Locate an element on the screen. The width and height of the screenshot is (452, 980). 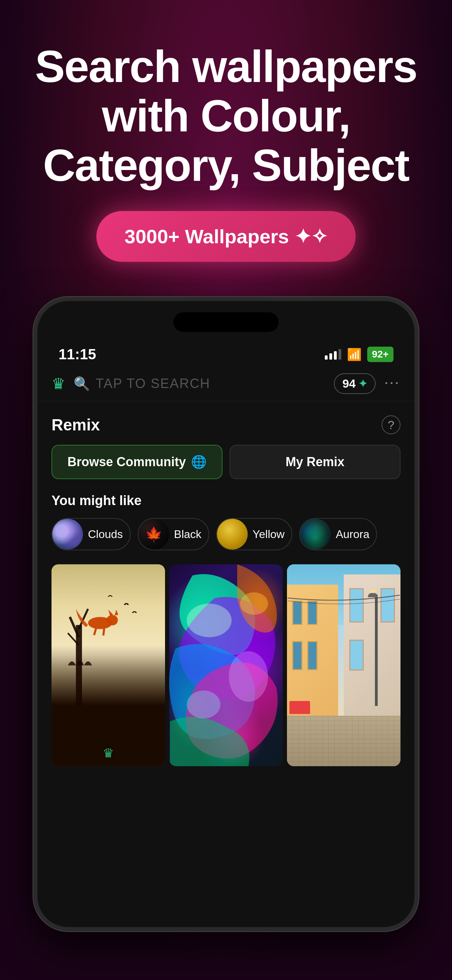
hero-title: Search wallpapers with Colour, Category,… is located at coordinates (226, 116).